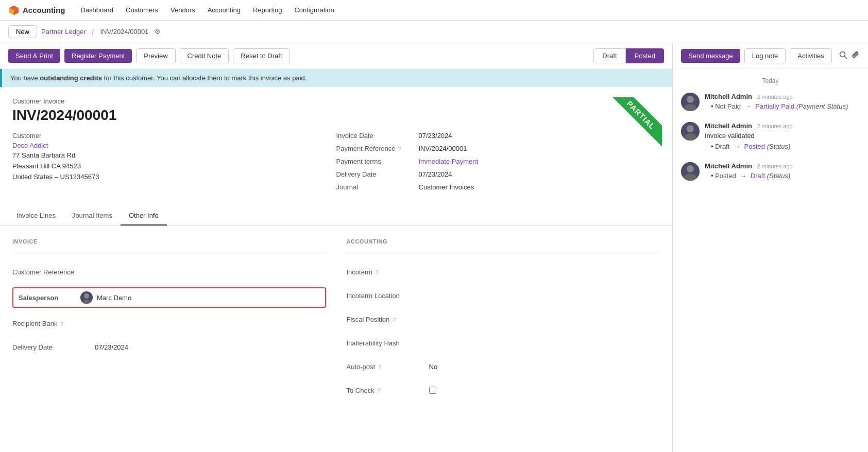 This screenshot has width=868, height=452. Describe the element at coordinates (856, 56) in the screenshot. I see `attachment-icon-button` at that location.